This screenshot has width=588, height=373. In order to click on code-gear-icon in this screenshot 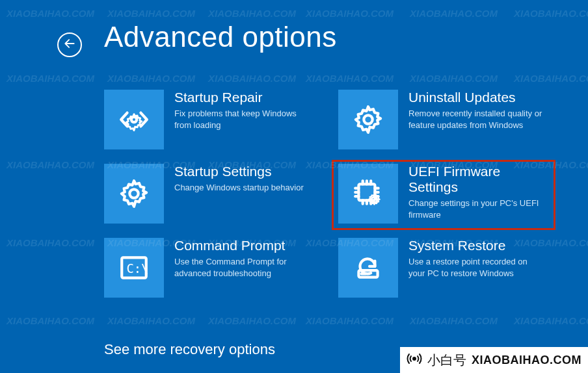, I will do `click(134, 120)`.